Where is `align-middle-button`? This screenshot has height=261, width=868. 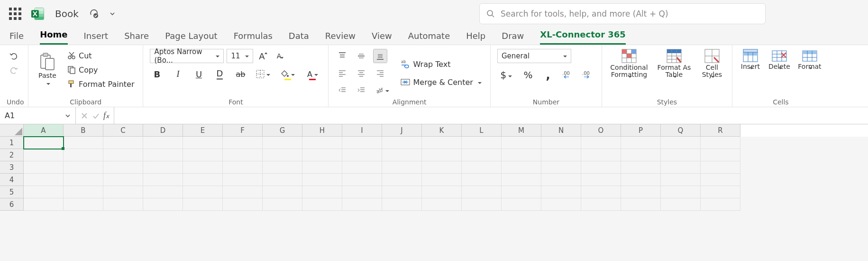
align-middle-button is located at coordinates (361, 56).